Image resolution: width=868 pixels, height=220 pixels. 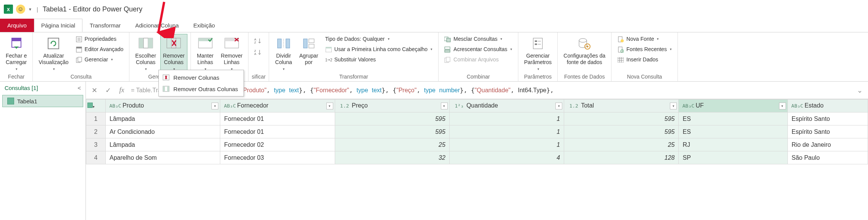 I want to click on filter-total: ▾, so click(x=673, y=106).